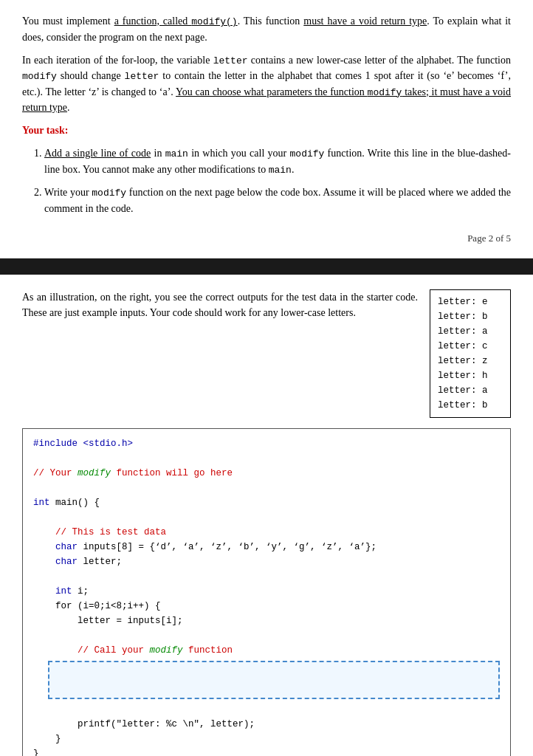 Image resolution: width=533 pixels, height=756 pixels. Describe the element at coordinates (177, 154) in the screenshot. I see `task1-main-ref: main` at that location.